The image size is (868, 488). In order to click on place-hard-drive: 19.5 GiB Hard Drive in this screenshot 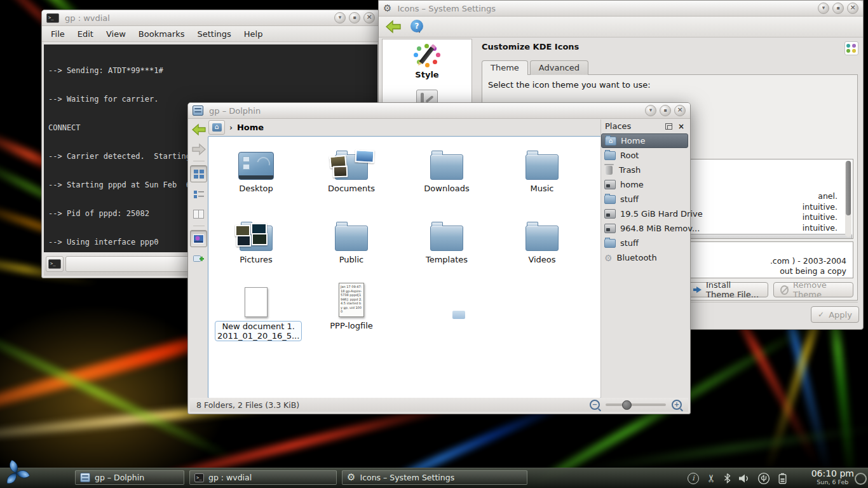, I will do `click(644, 214)`.